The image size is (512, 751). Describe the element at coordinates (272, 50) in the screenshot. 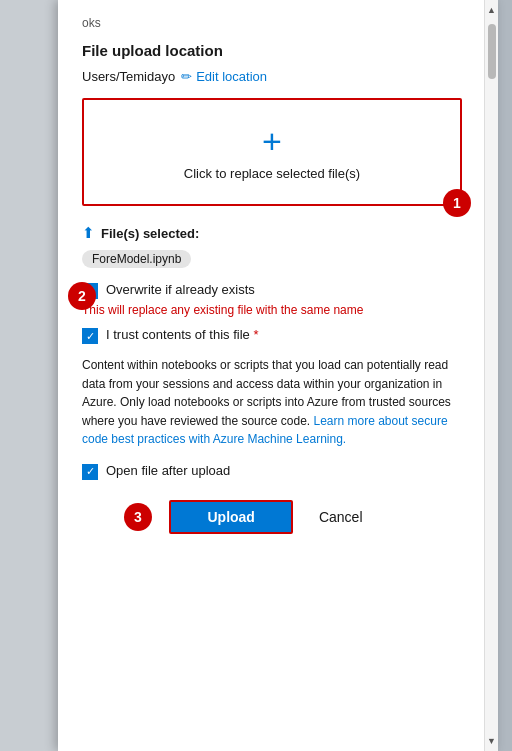

I see `section-title: File upload location` at that location.